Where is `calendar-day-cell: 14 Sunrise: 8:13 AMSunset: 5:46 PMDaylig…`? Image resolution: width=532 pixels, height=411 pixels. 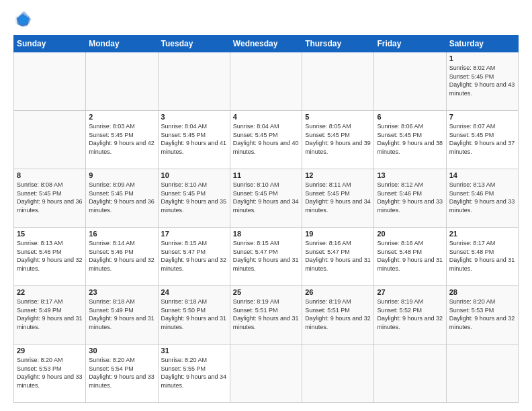
calendar-day-cell: 14 Sunrise: 8:13 AMSunset: 5:46 PMDaylig… is located at coordinates (482, 199).